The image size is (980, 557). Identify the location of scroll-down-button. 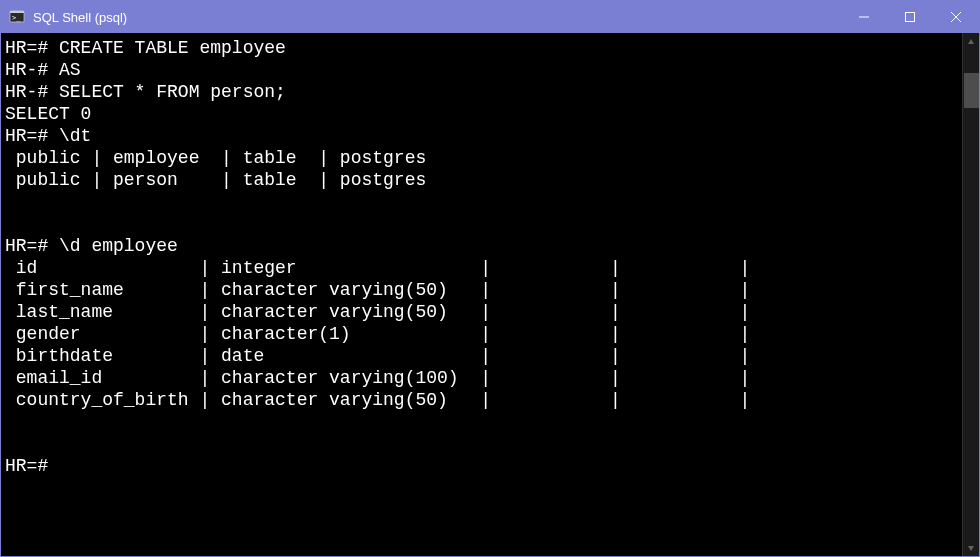
(971, 548).